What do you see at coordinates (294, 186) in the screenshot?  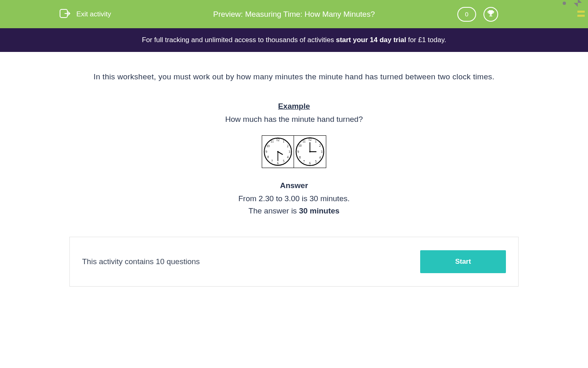 I see `answer-heading: Answer` at bounding box center [294, 186].